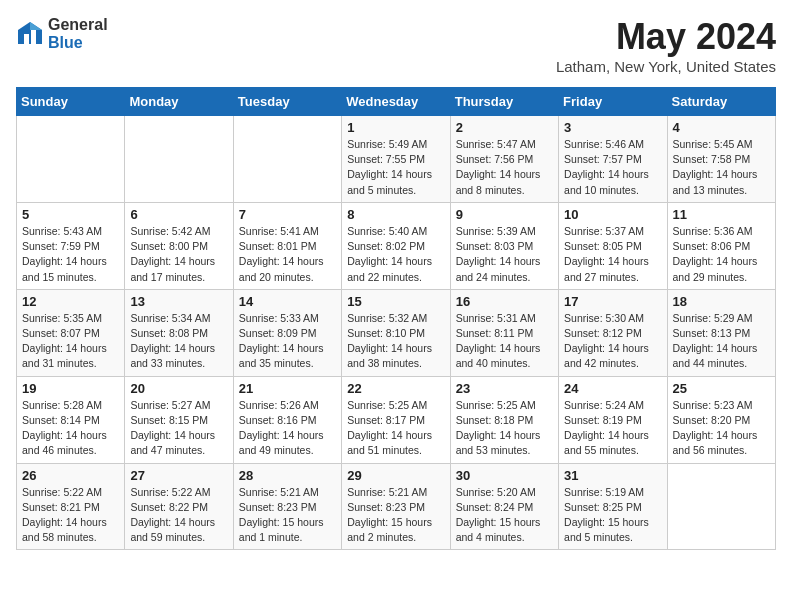  I want to click on calendar-cell: 29Sunrise: 5:21 AM Sunset: 8:23 PM Dayli…, so click(396, 506).